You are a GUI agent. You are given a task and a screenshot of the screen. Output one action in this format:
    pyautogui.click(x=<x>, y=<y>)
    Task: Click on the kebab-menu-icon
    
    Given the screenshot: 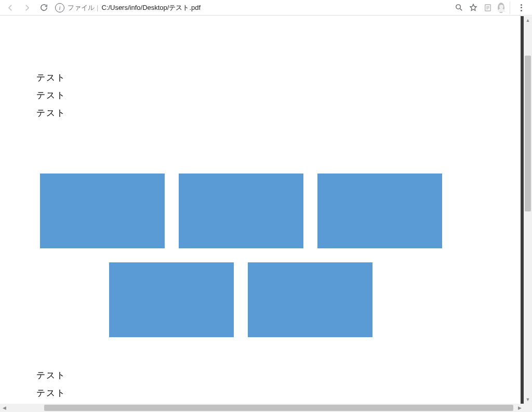 What is the action you would take?
    pyautogui.click(x=521, y=8)
    